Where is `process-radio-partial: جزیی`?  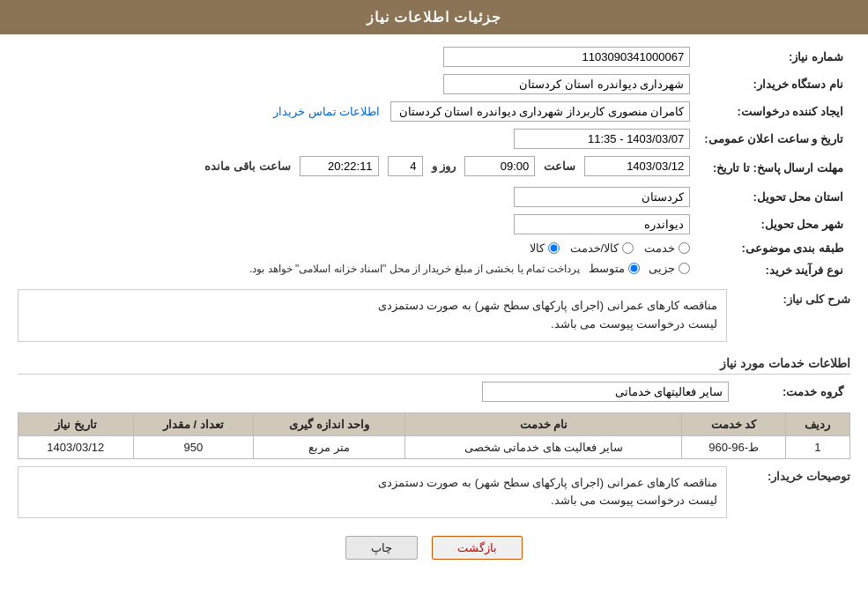
process-radio-partial: جزیی is located at coordinates (670, 268).